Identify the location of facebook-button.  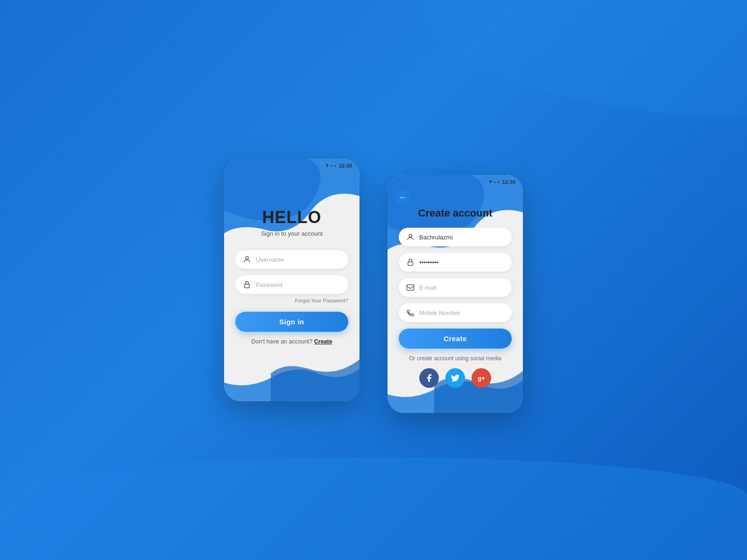
(429, 378).